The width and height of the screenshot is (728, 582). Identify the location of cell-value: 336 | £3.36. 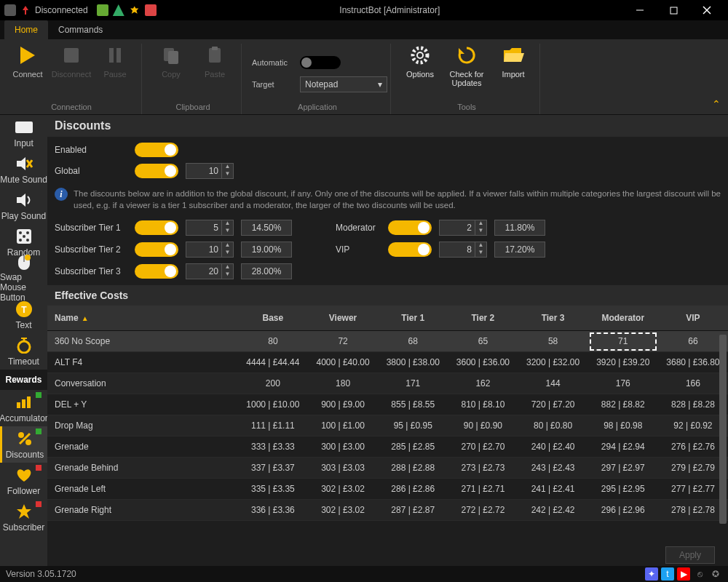
(273, 511).